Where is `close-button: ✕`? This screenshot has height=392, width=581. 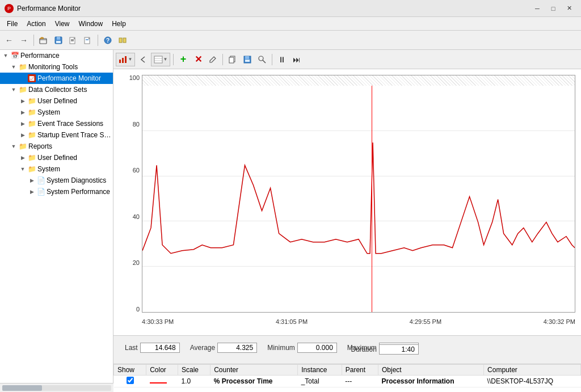 close-button: ✕ is located at coordinates (569, 9).